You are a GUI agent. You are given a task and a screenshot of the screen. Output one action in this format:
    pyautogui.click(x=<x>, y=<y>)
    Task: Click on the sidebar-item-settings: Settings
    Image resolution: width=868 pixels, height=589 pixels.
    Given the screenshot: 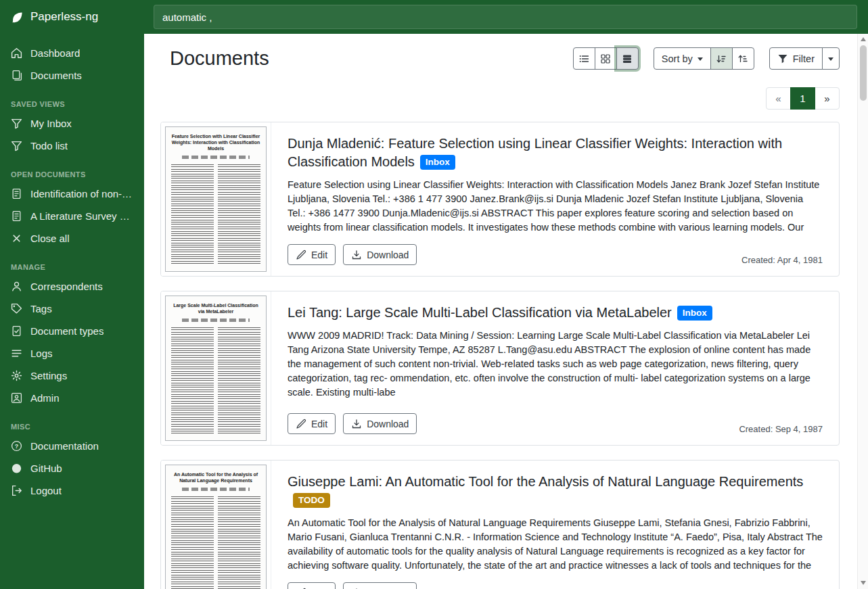 What is the action you would take?
    pyautogui.click(x=72, y=376)
    